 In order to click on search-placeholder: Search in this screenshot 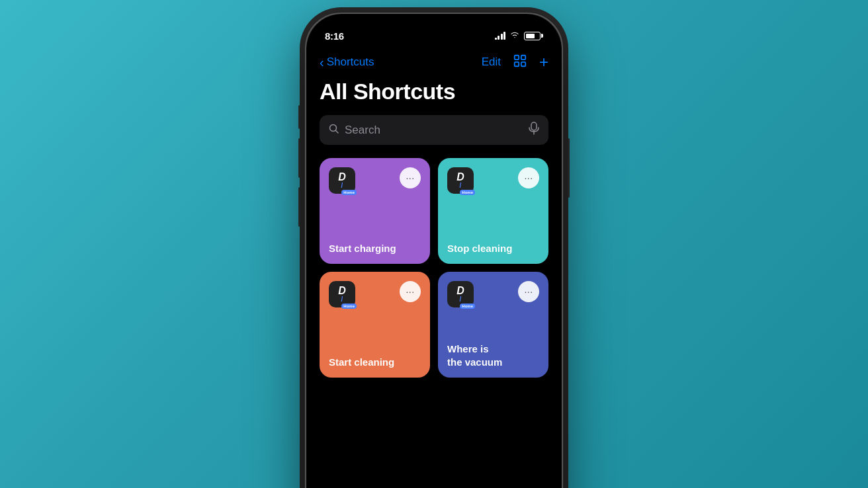, I will do `click(434, 130)`.